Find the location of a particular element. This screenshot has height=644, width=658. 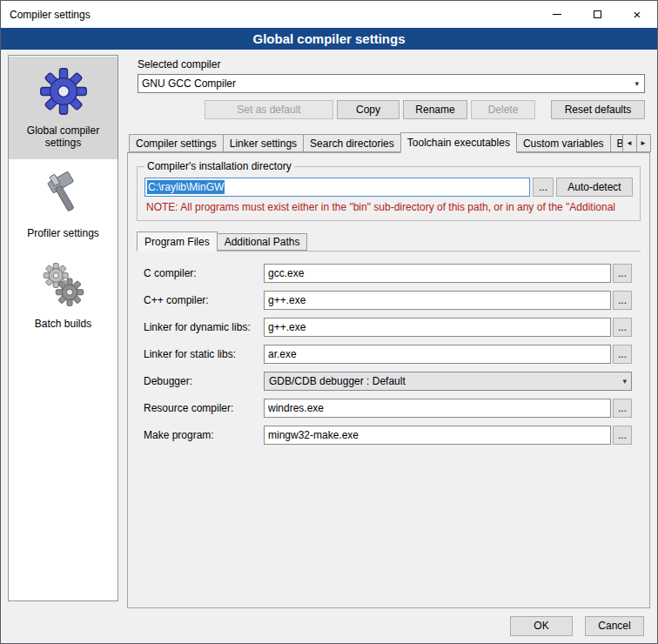

debugger-dropdown: GDB/CDB debugger : Default ▾ is located at coordinates (447, 381).